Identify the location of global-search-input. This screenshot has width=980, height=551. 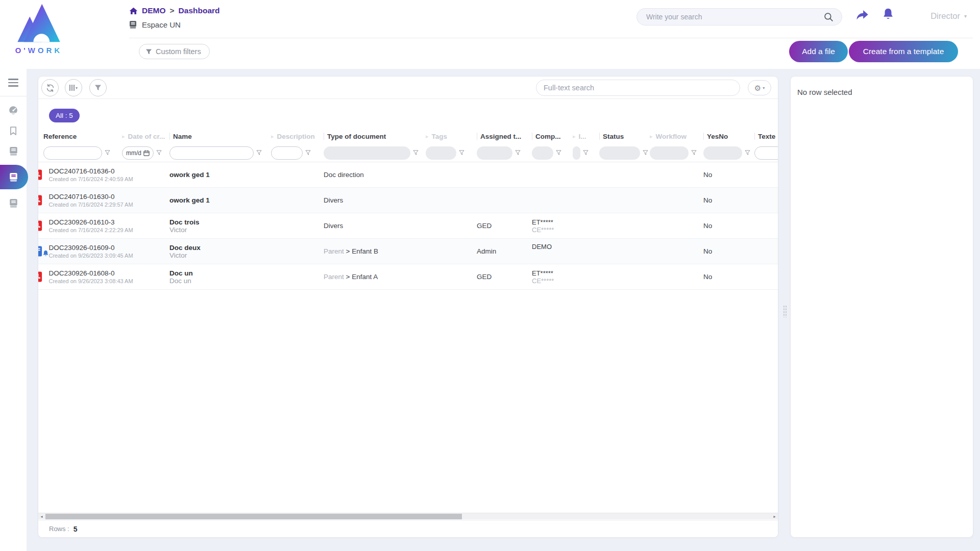
(730, 17).